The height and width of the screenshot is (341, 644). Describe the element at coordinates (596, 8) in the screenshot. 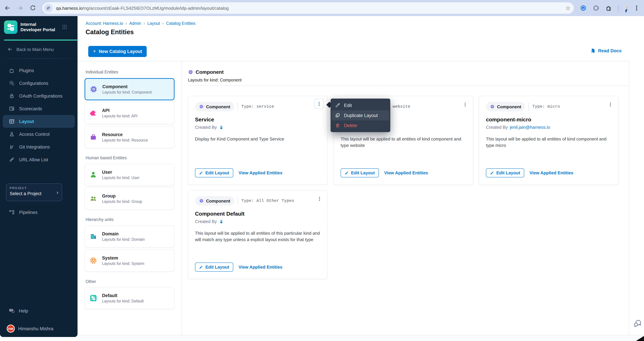

I see `spinner-extension-icon` at that location.